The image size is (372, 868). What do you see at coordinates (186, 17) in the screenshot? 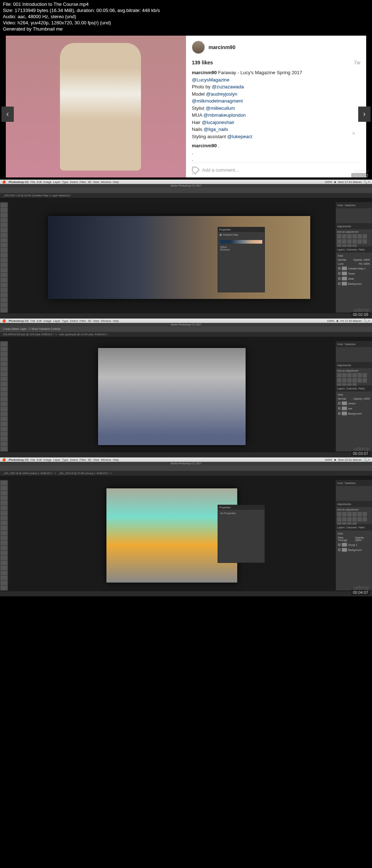
I see `file-metadata: File: 001 Introduction to The Course.mp4…` at bounding box center [186, 17].